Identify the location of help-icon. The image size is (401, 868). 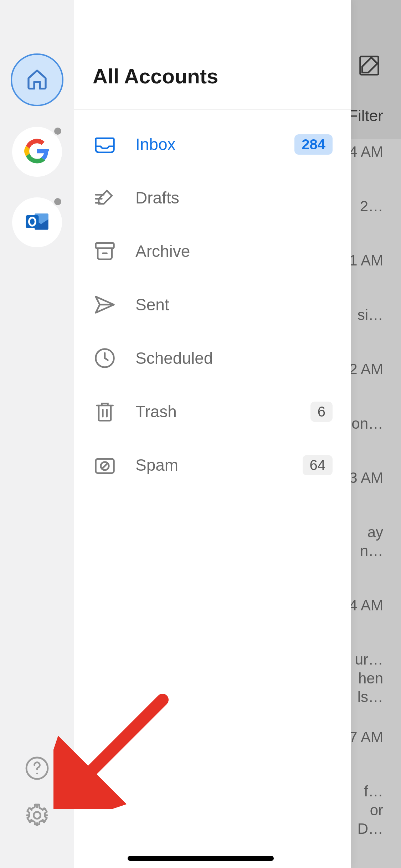
(37, 769).